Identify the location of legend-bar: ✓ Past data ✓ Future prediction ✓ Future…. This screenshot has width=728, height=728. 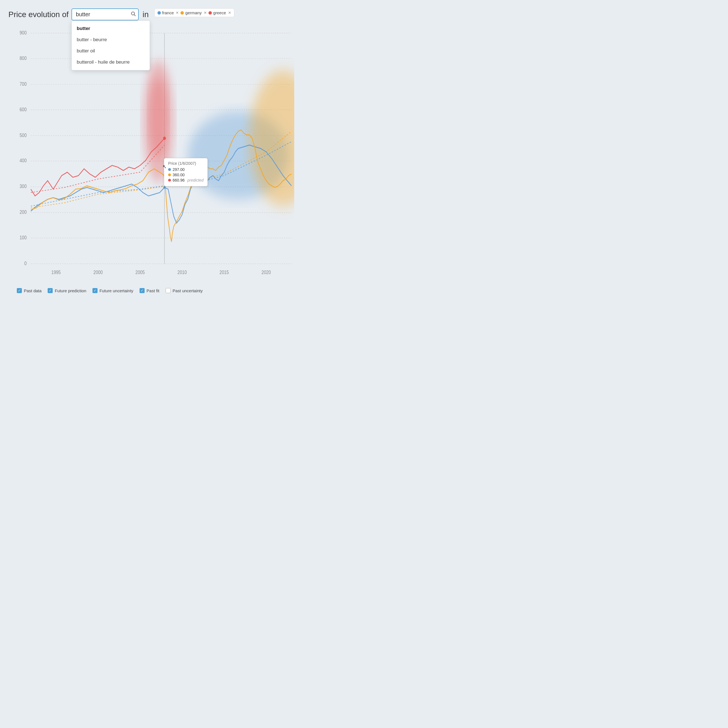
(151, 291).